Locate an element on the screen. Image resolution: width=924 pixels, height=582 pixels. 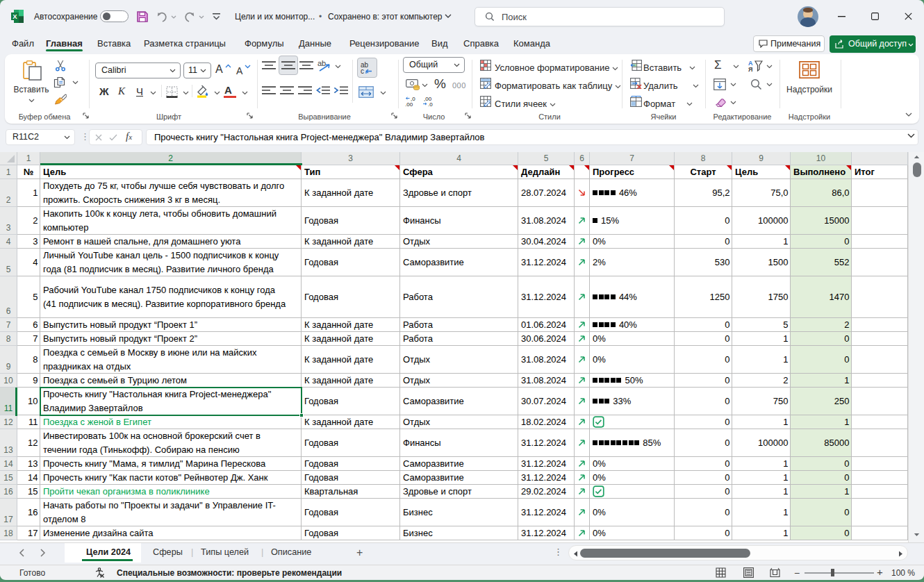
svg-text: X is located at coordinates (15, 17).